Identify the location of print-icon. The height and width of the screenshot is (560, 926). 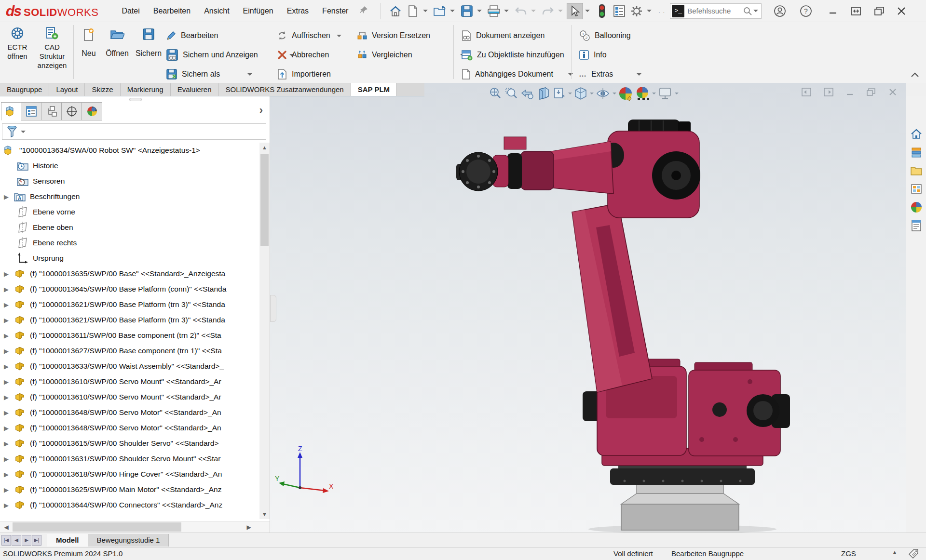
(494, 11).